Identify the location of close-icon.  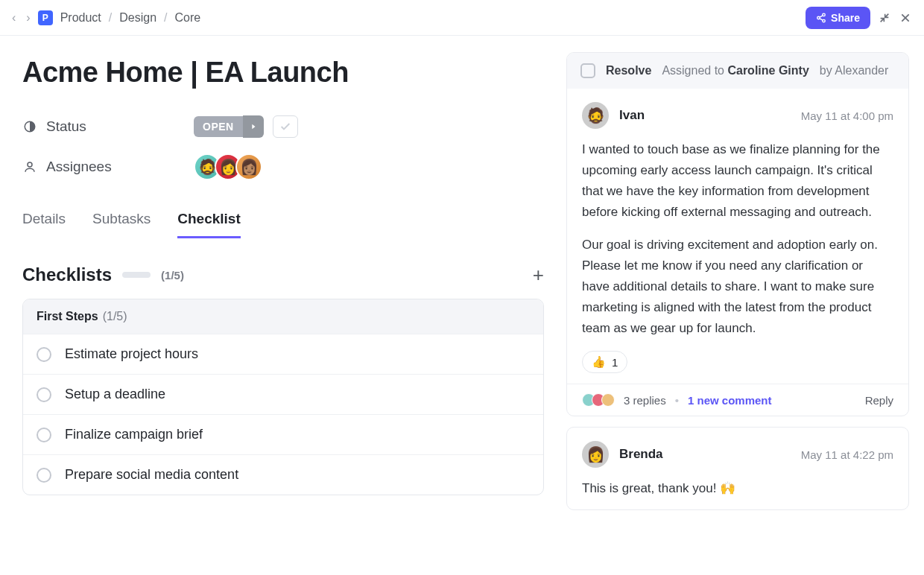
(905, 18).